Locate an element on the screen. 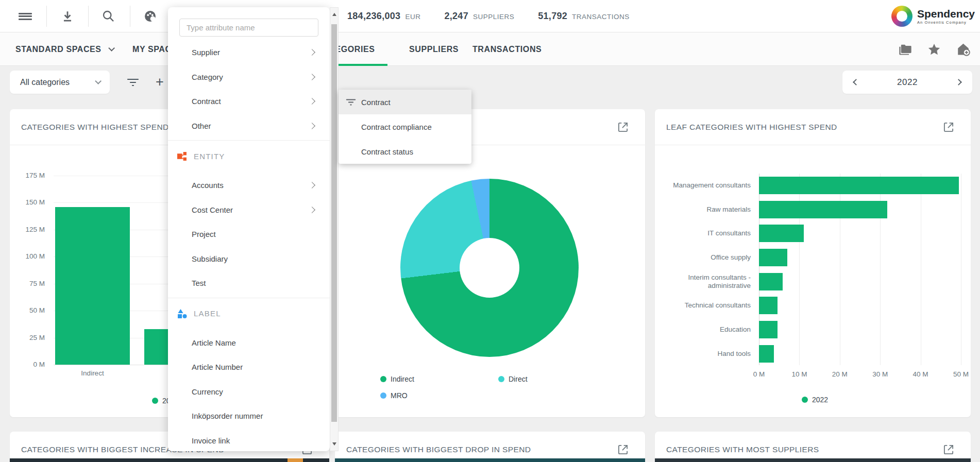 The image size is (980, 462). filter-icon is located at coordinates (351, 102).